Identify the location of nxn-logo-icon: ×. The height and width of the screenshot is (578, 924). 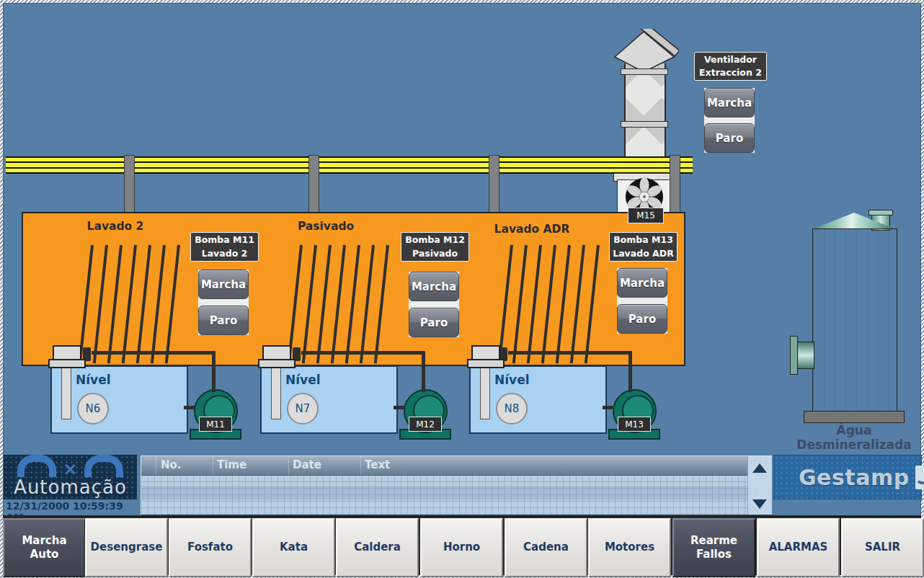
(71, 468).